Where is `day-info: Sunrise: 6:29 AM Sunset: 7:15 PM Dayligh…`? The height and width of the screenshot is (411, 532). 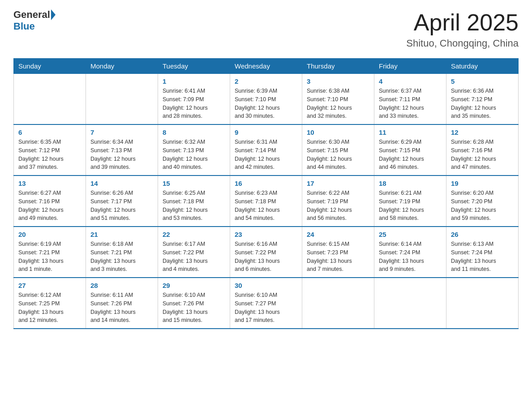 day-info: Sunrise: 6:29 AM Sunset: 7:15 PM Dayligh… is located at coordinates (410, 155).